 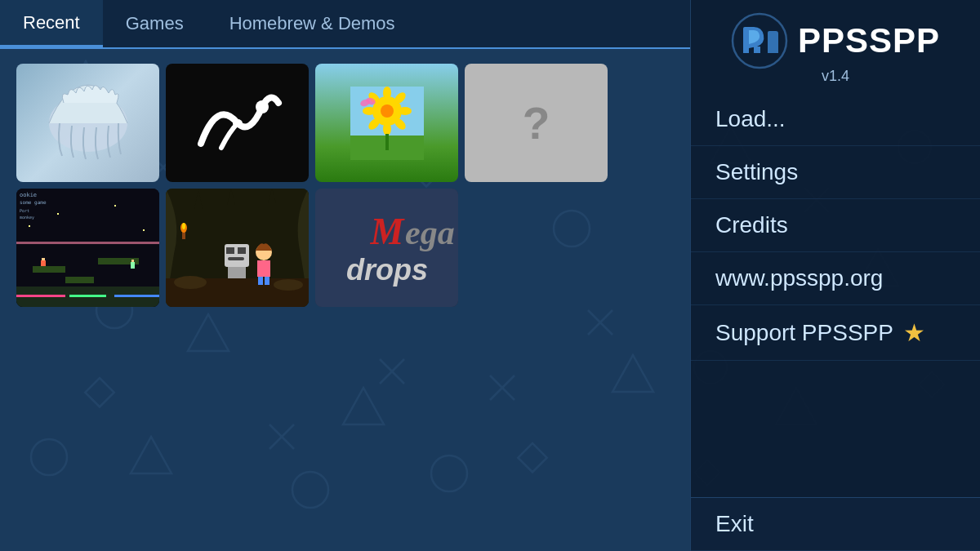 What do you see at coordinates (915, 333) in the screenshot?
I see `star-icon: ★` at bounding box center [915, 333].